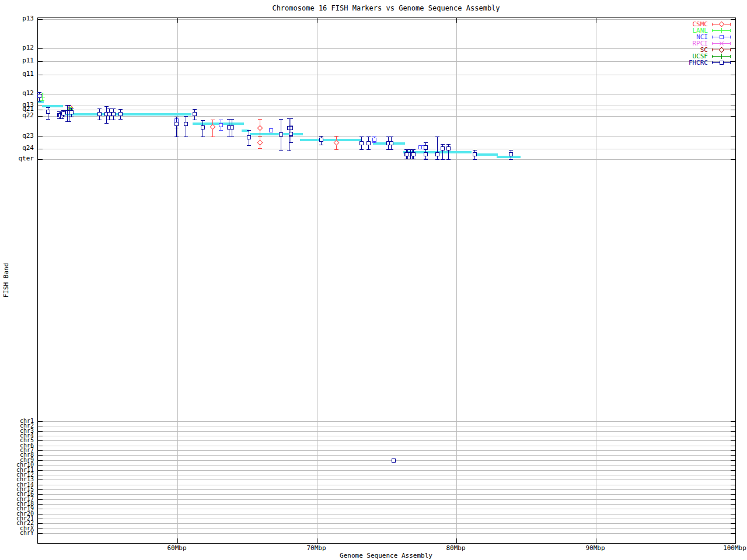  What do you see at coordinates (686, 37) in the screenshot?
I see `legend-row: NCI` at bounding box center [686, 37].